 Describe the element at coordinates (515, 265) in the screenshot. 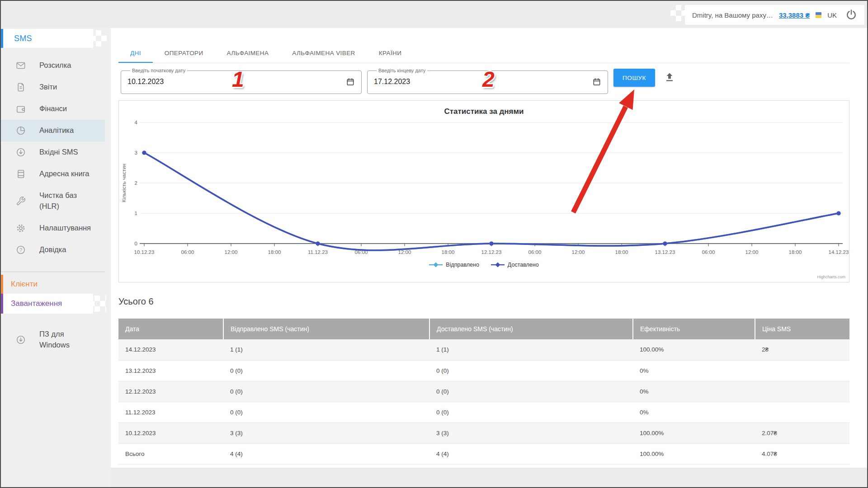

I see `legend-item: Доставлено` at that location.